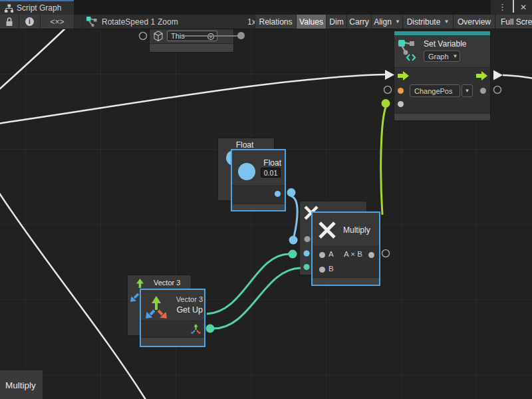 This screenshot has width=532, height=399. What do you see at coordinates (394, 21) in the screenshot?
I see `toolbar-buttons: Relations Values Dim Carry Align▼ Distri…` at bounding box center [394, 21].